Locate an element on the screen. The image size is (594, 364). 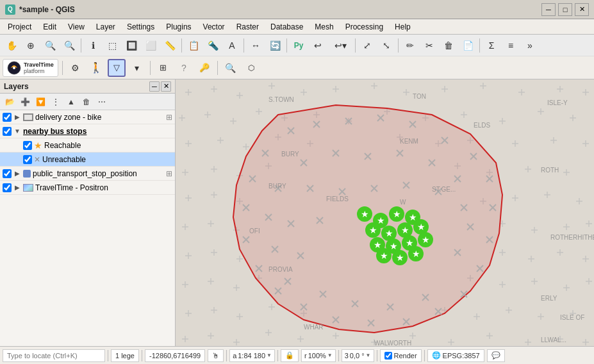
filter-layer-button: 🔽 is located at coordinates (40, 102).